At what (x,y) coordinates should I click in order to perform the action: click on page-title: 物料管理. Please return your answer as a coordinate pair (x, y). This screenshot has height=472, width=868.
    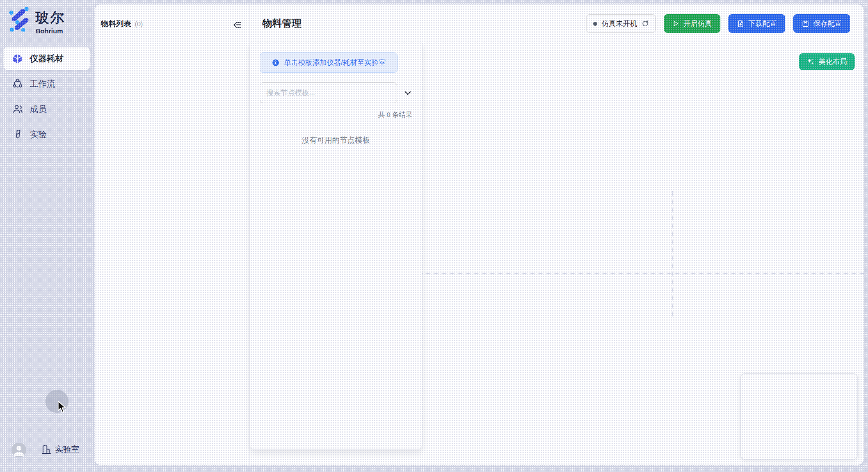
    Looking at the image, I should click on (282, 24).